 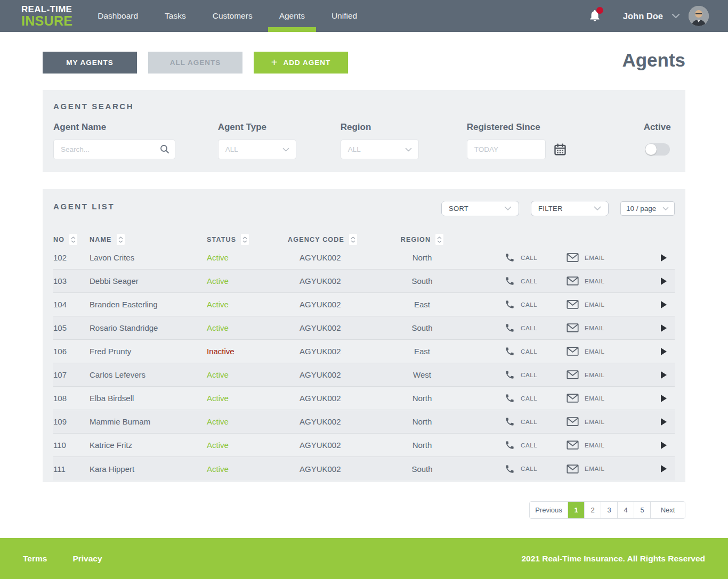 What do you see at coordinates (626, 510) in the screenshot?
I see `pagination-page-4: 4` at bounding box center [626, 510].